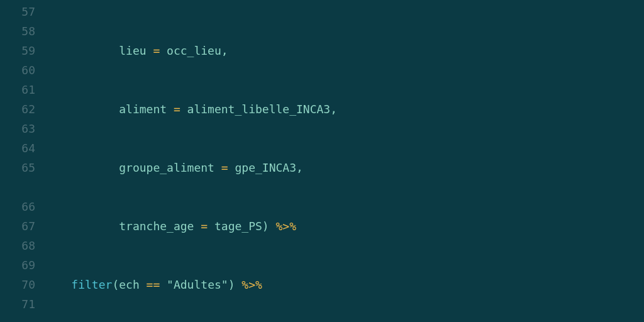 The width and height of the screenshot is (644, 322). What do you see at coordinates (18, 284) in the screenshot?
I see `line-number: 70` at bounding box center [18, 284].